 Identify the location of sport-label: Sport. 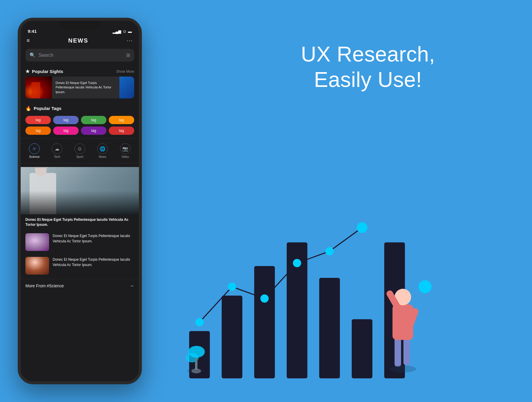
(80, 157).